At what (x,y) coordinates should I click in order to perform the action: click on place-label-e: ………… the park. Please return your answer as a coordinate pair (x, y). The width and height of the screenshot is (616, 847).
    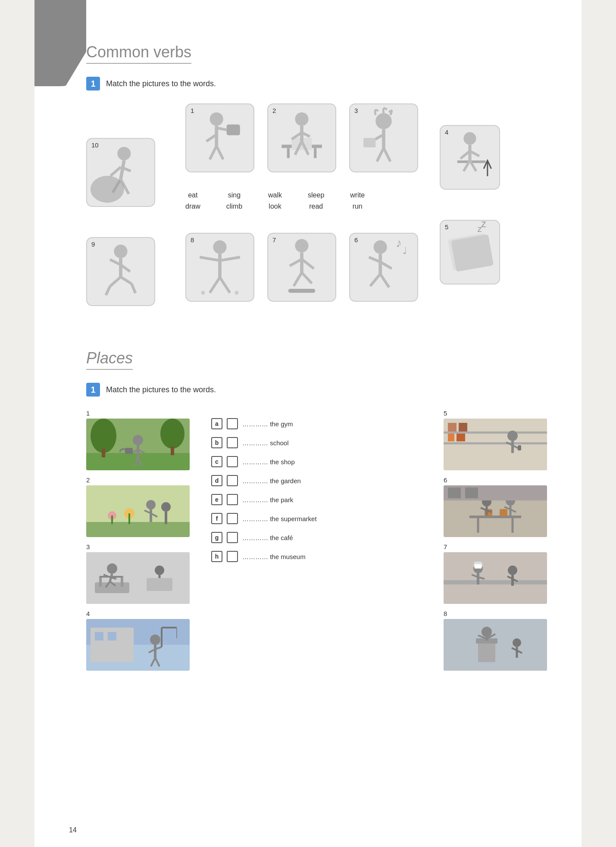
    Looking at the image, I should click on (268, 500).